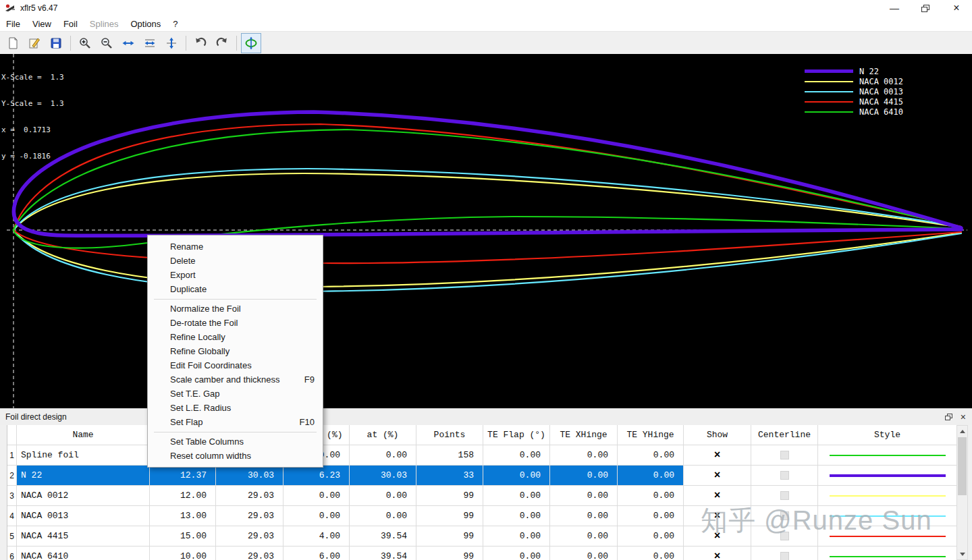  I want to click on zoom-in-button, so click(85, 43).